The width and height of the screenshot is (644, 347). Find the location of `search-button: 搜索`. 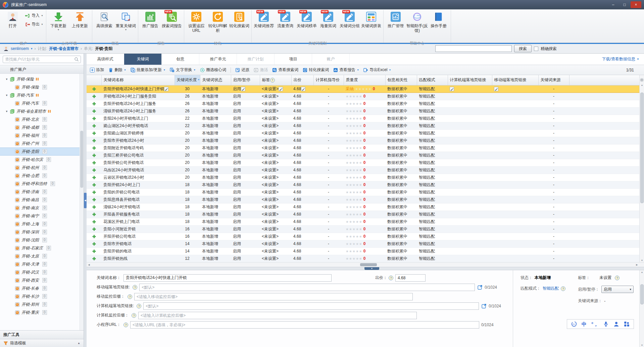

search-button: 搜索 is located at coordinates (523, 49).